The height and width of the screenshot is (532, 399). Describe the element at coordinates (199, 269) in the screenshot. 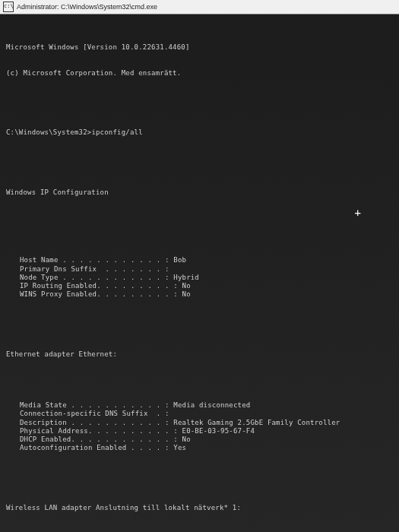

I see `kv-row: Primary Dns Suffix . . . . . . . :` at that location.